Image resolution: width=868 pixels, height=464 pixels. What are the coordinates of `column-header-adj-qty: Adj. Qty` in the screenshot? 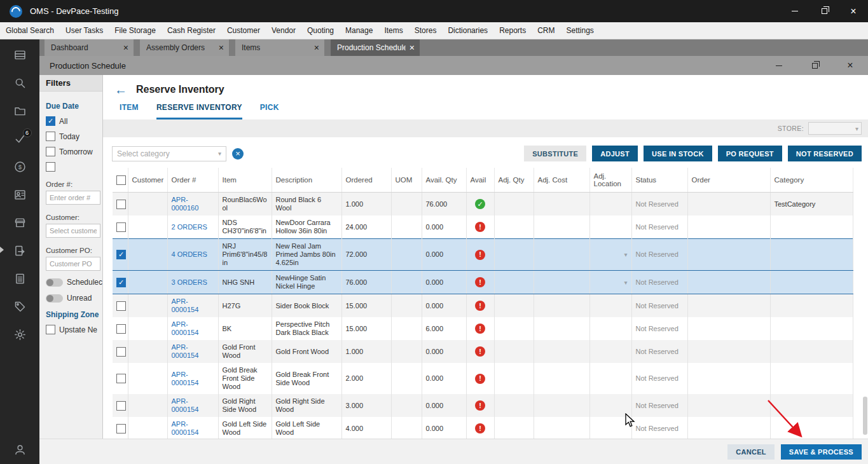 It's located at (514, 181).